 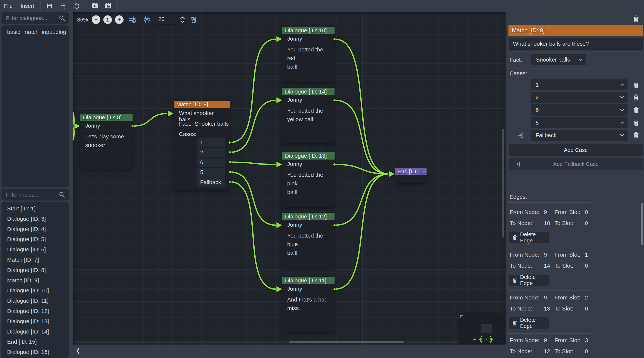 What do you see at coordinates (35, 301) in the screenshot?
I see `node-list-item: Dialogue [ID: 11]` at bounding box center [35, 301].